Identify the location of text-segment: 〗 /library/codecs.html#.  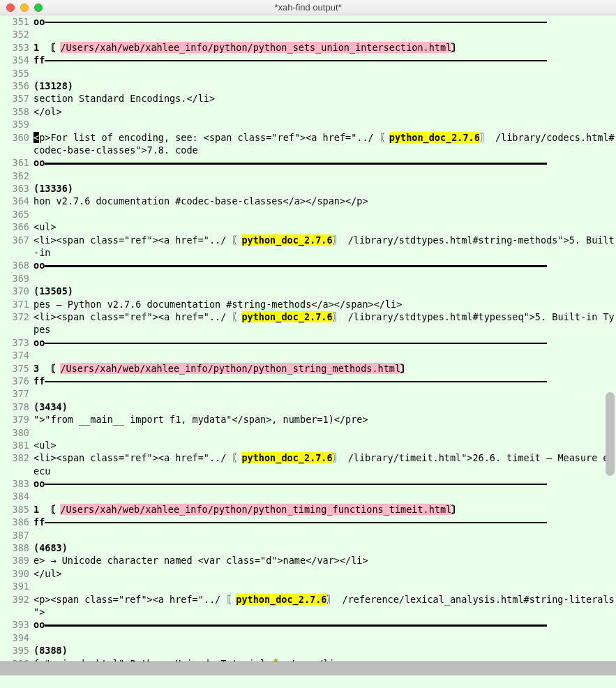
(547, 137).